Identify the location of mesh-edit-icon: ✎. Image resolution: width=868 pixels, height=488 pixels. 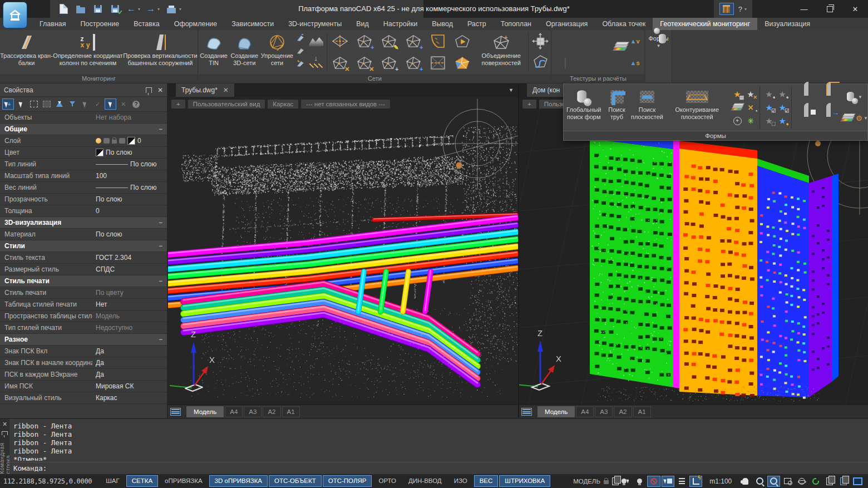
(389, 41).